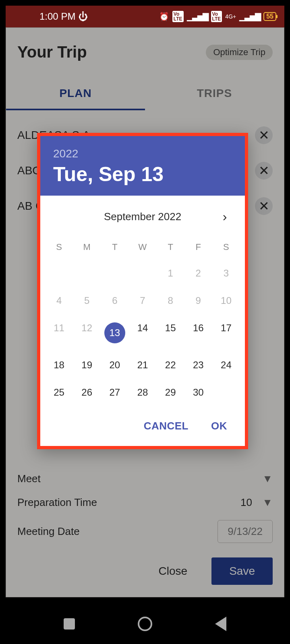 Image resolution: width=290 pixels, height=644 pixels. Describe the element at coordinates (178, 17) in the screenshot. I see `lte-icon-1: VoLTE` at that location.